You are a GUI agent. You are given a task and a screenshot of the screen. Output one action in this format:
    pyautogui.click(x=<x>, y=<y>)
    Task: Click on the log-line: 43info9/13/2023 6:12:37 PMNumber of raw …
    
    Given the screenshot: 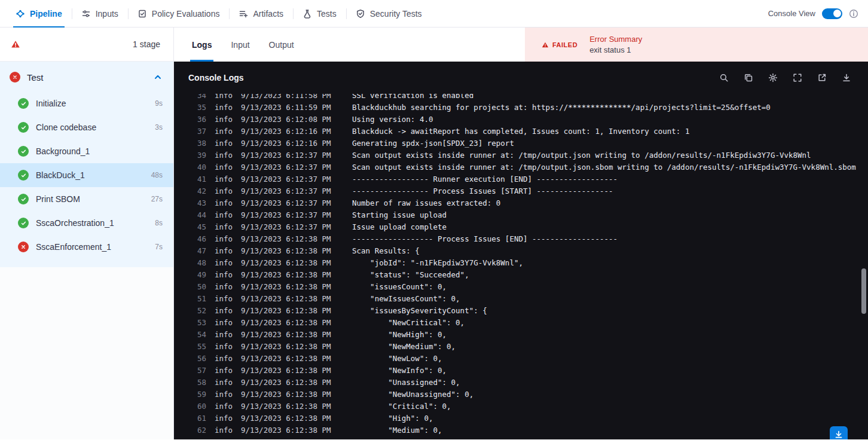 What is the action you would take?
    pyautogui.click(x=532, y=203)
    